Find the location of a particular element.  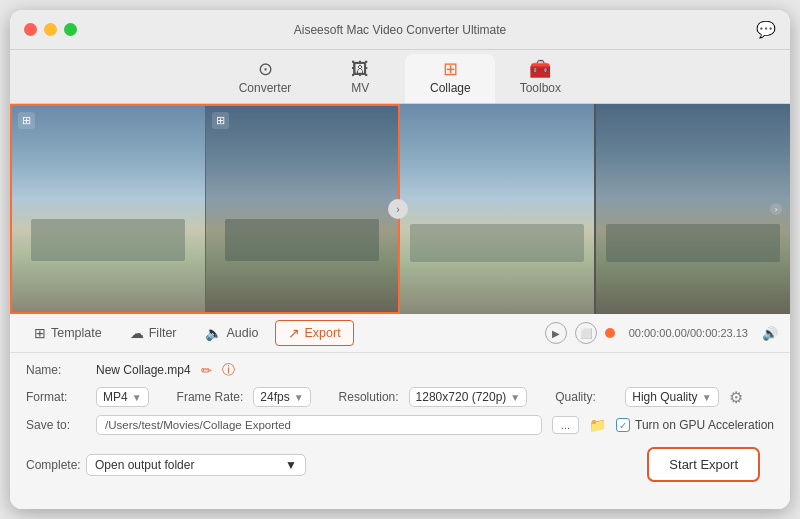

resolution-dropdown-arrow: ▼ is located at coordinates (515, 398).